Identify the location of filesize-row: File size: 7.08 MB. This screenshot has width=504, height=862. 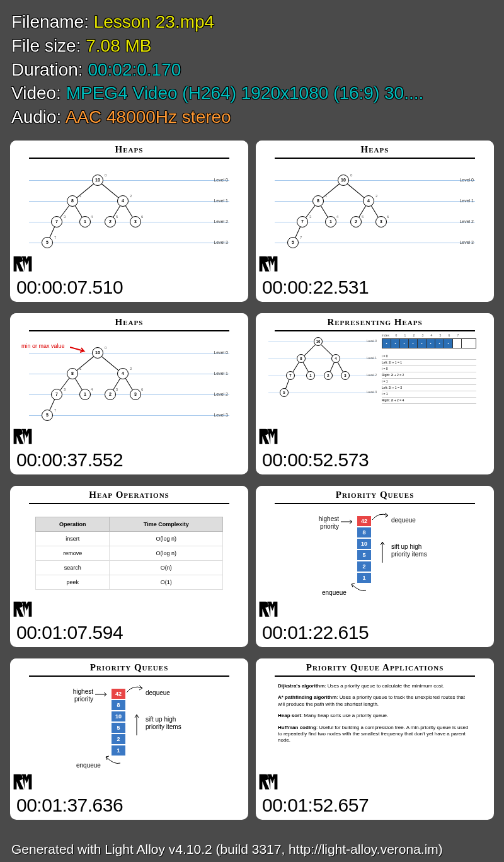
(252, 46).